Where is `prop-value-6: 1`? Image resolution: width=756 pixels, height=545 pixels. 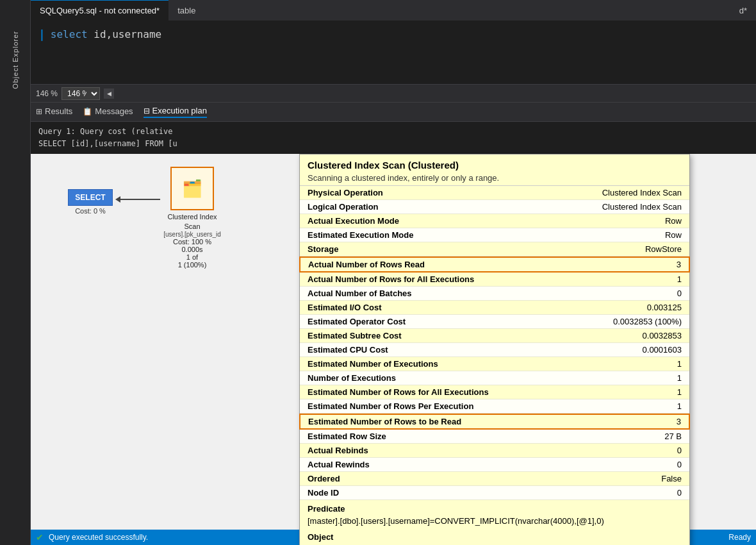
prop-value-6: 1 is located at coordinates (679, 280).